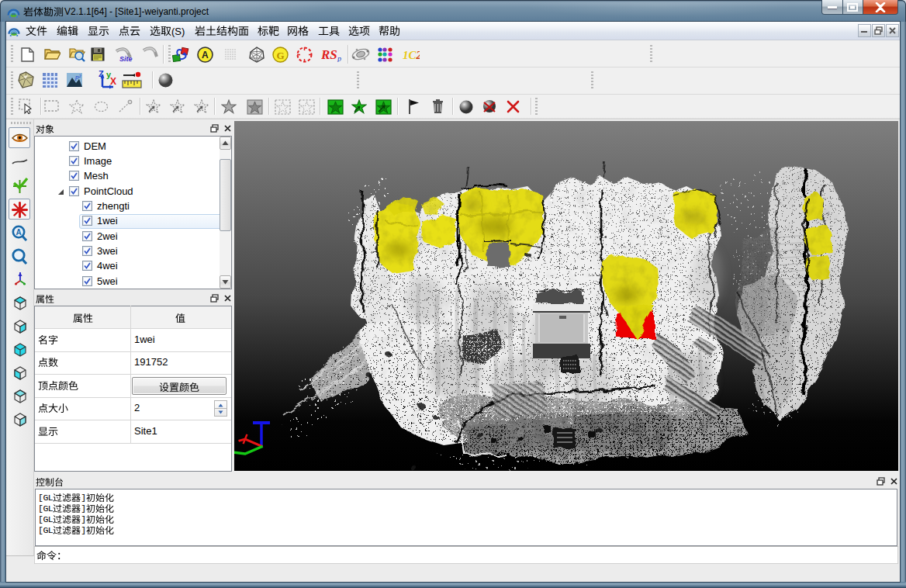 The image size is (906, 588). What do you see at coordinates (126, 59) in the screenshot?
I see `svg-text: Site` at bounding box center [126, 59].